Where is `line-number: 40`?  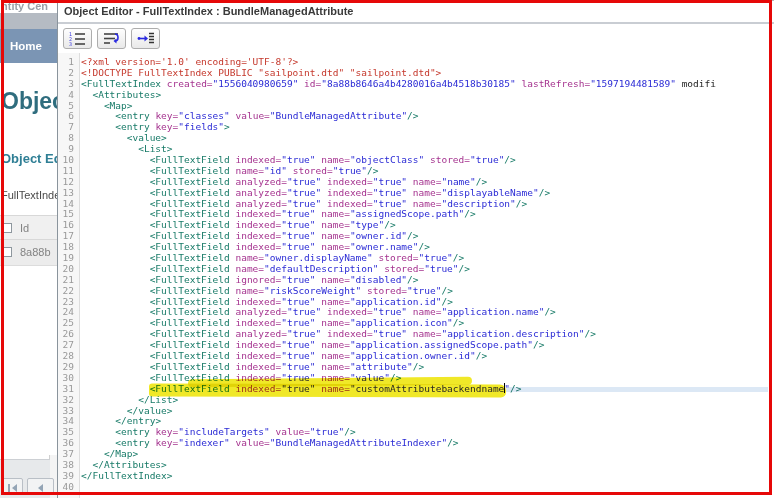
line-number: 40 is located at coordinates (68, 488).